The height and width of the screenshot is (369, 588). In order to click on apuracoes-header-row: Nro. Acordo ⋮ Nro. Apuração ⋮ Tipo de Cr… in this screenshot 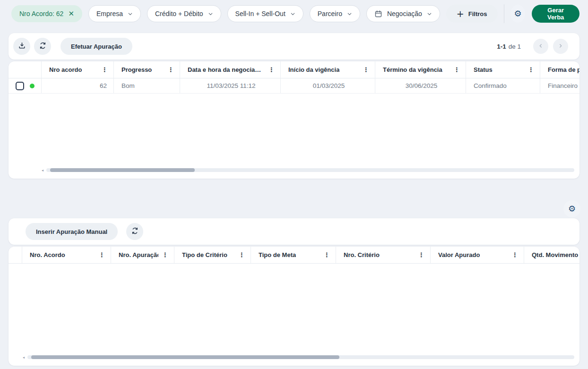, I will do `click(294, 255)`.